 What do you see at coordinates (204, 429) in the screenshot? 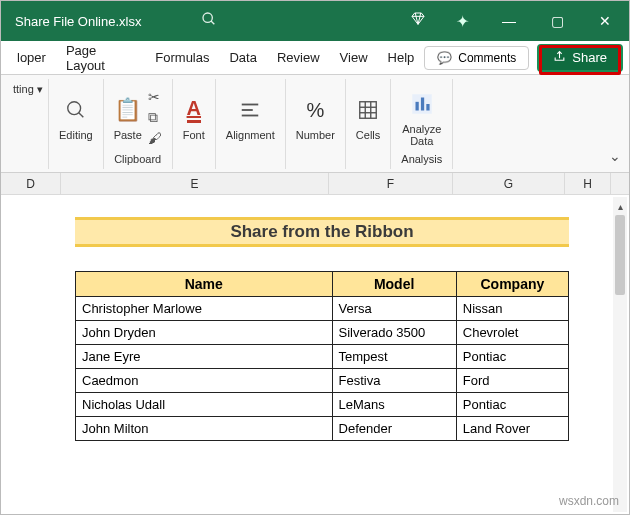
I see `cell-name: John Milton` at bounding box center [204, 429].